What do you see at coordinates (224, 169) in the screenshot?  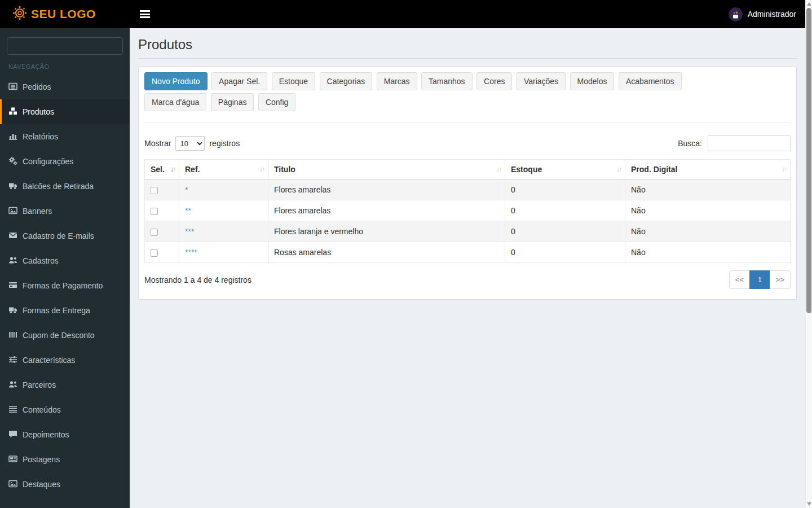 I see `column-header-ref: Ref. ↓↑` at bounding box center [224, 169].